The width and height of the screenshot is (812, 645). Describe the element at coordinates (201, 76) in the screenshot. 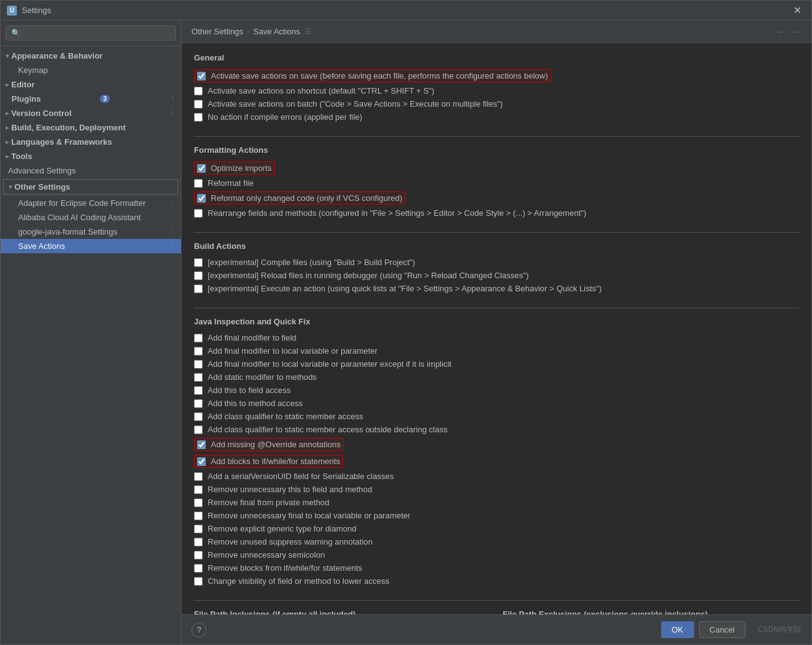

I see `activate-on-save-checkbox` at that location.